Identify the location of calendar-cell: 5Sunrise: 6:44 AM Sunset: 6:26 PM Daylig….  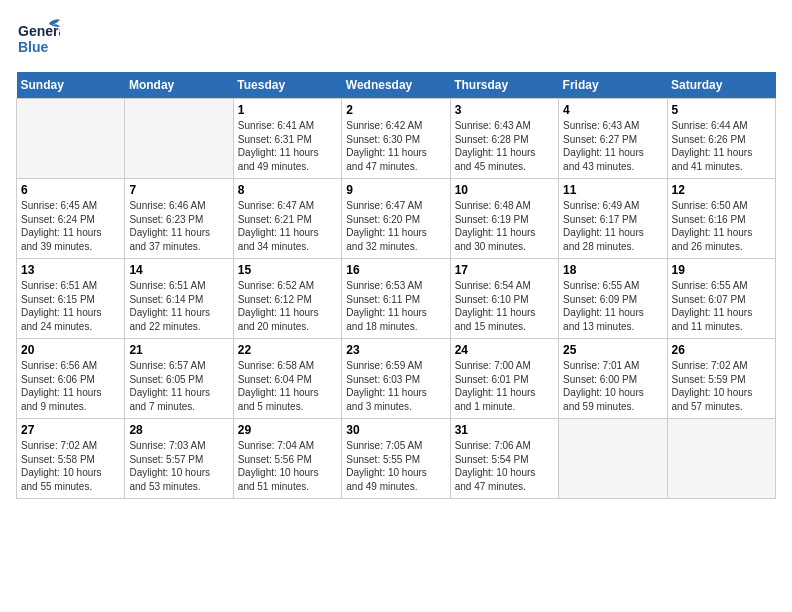
(721, 139).